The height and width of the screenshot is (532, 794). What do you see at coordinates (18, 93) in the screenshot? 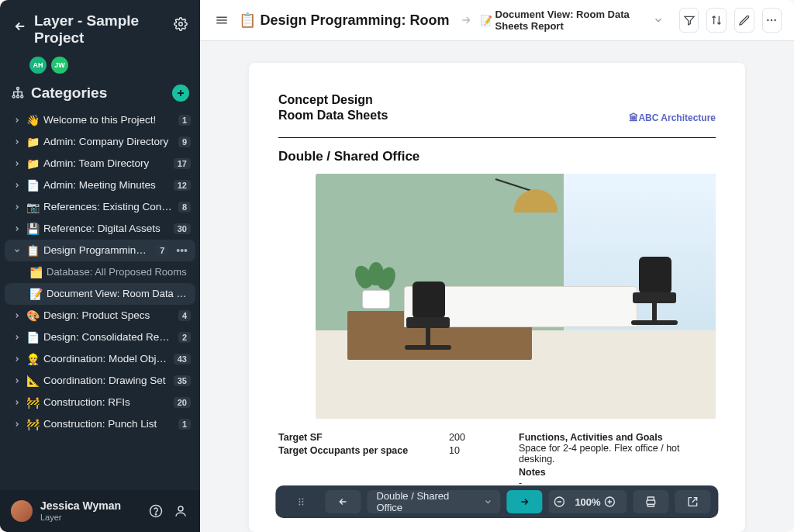
I see `org-tree-icon` at bounding box center [18, 93].